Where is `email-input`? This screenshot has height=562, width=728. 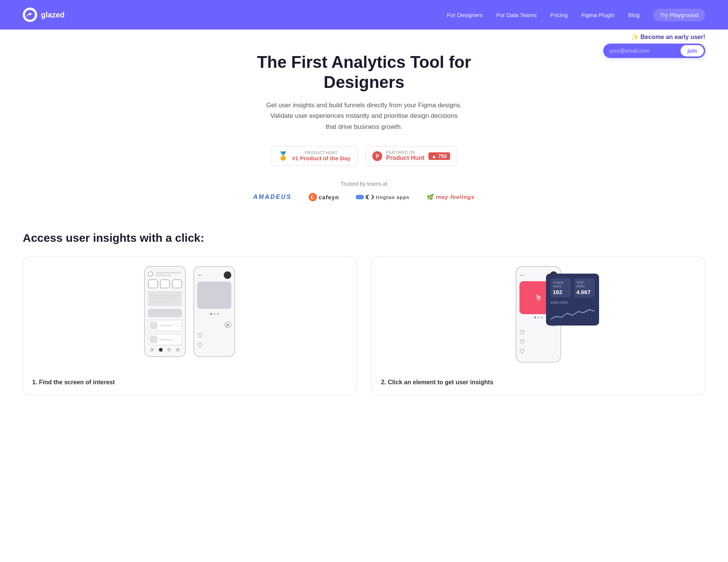
email-input is located at coordinates (643, 51).